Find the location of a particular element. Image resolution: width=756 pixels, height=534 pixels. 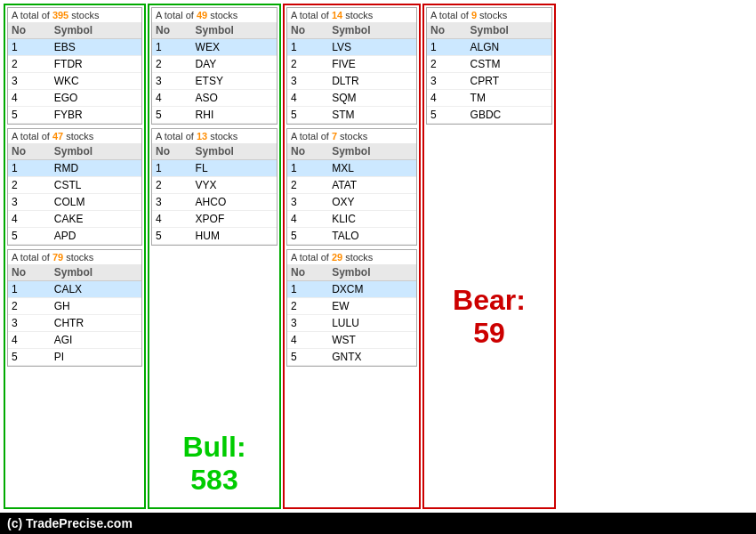

bull-mid-table-2: NoSymbol 1FL2VYX3AHCO4XPOF5HUM is located at coordinates (214, 194).